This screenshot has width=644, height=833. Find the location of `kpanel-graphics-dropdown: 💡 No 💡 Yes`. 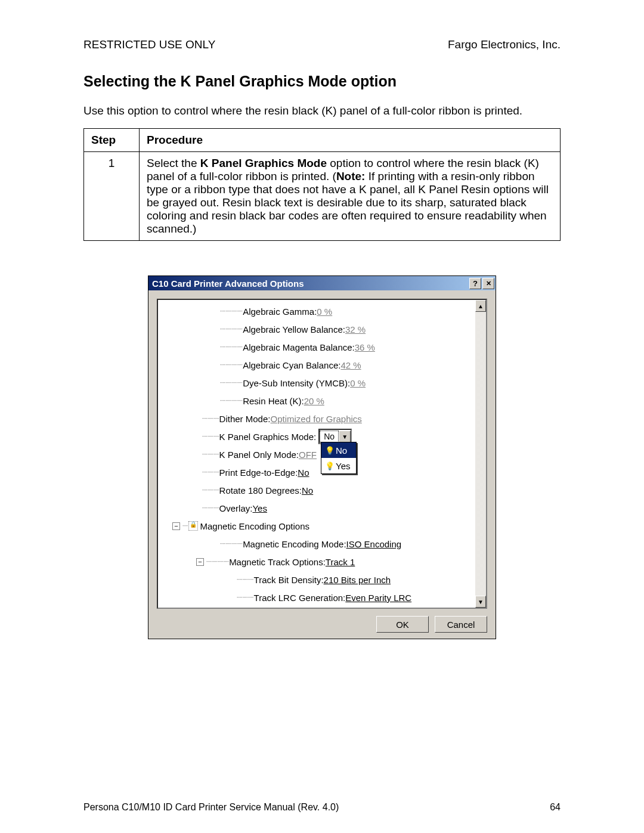

kpanel-graphics-dropdown: 💡 No 💡 Yes is located at coordinates (339, 458).